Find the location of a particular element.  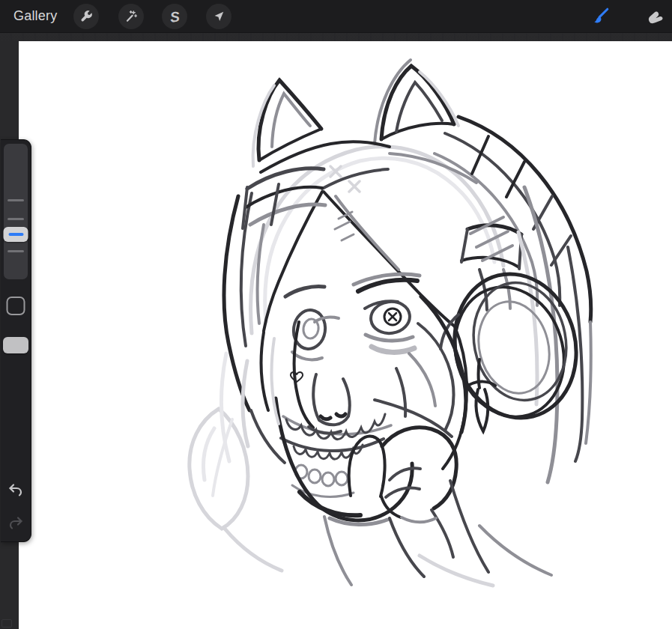

paintbrush-icon is located at coordinates (600, 16).